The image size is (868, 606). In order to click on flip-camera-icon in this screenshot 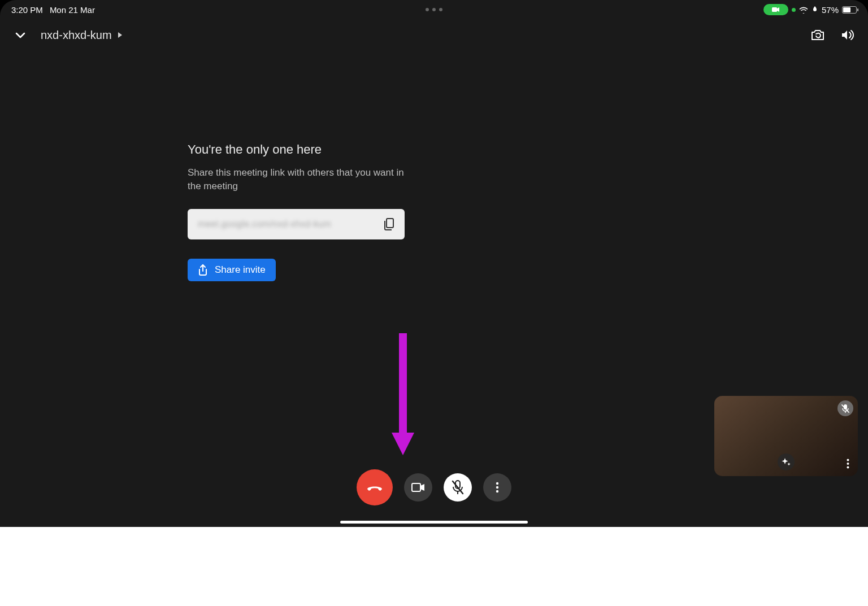, I will do `click(818, 35)`.